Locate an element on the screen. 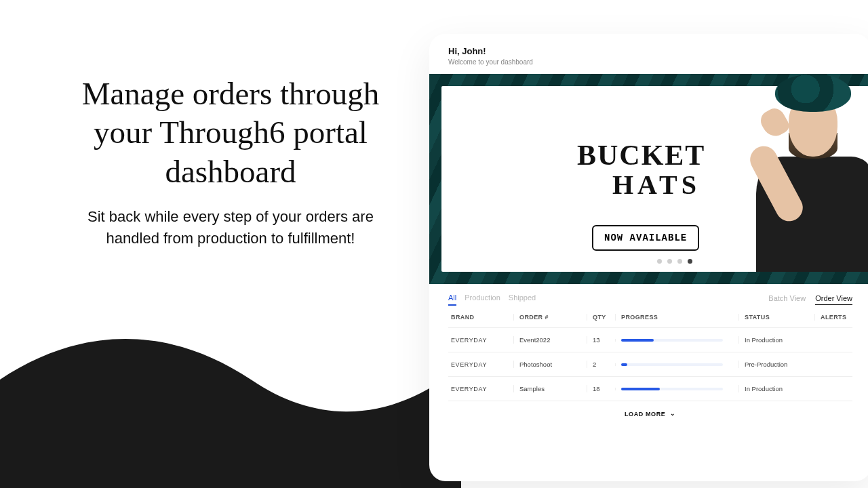 The width and height of the screenshot is (868, 488). view-tabs: Batch View Order View is located at coordinates (810, 300).